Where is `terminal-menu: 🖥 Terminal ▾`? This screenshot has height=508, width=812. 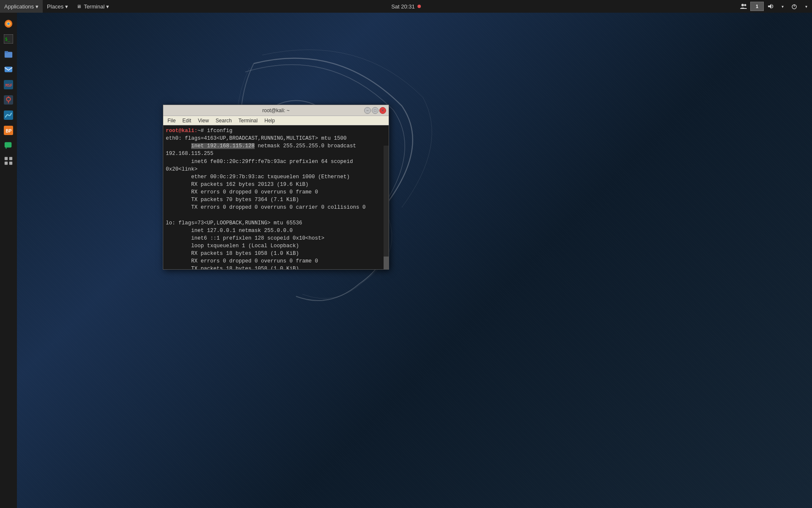 terminal-menu: 🖥 Terminal ▾ is located at coordinates (93, 6).